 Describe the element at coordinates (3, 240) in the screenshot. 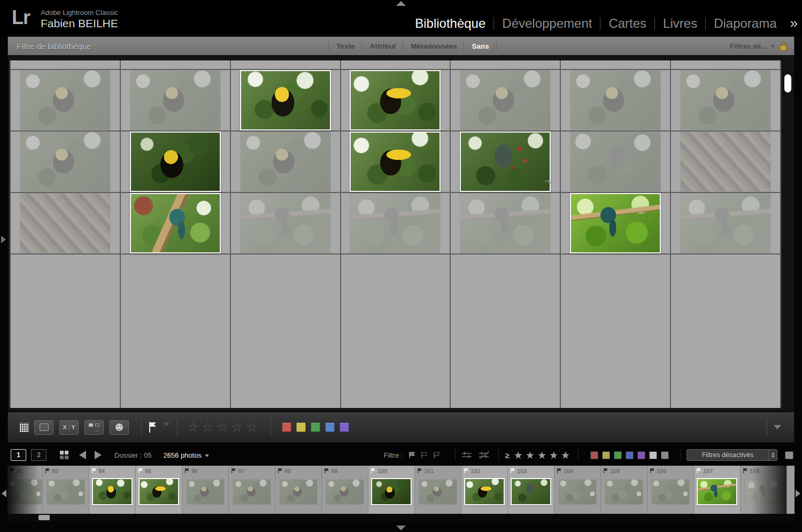

I see `left-panel-reveal-icon` at that location.